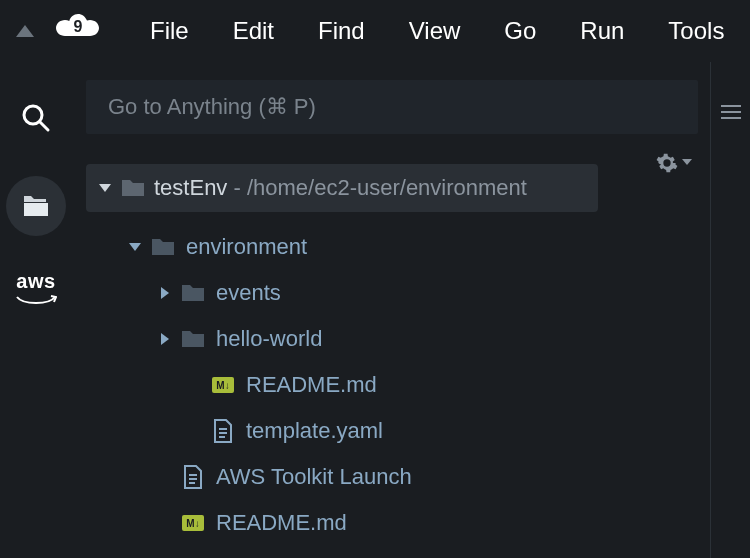 The image size is (750, 558). I want to click on tree-label: template.yaml, so click(314, 431).